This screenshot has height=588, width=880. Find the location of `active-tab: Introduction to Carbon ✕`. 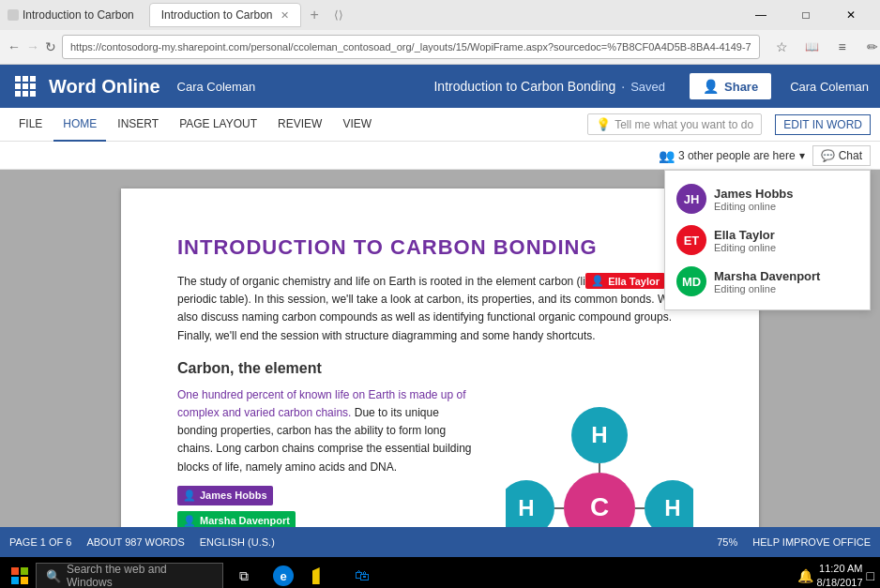

active-tab: Introduction to Carbon ✕ is located at coordinates (225, 15).